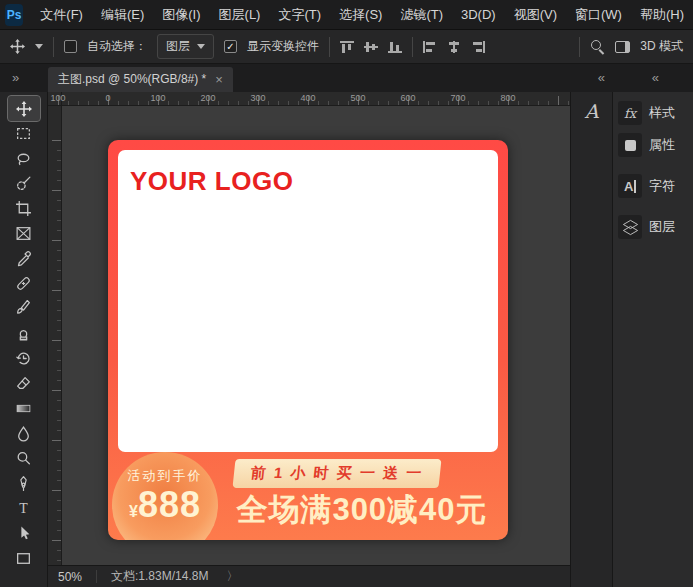  I want to click on menu-type: 文字(T), so click(300, 15).